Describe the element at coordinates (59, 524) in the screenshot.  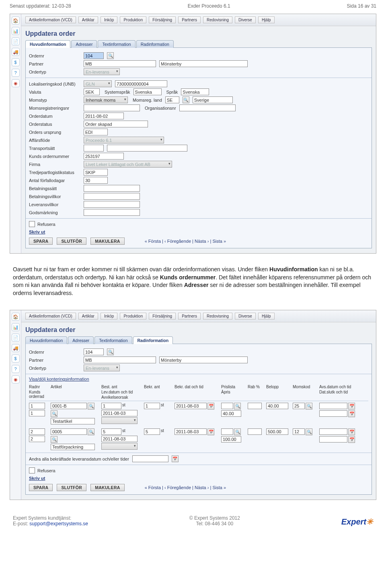
I see `footer-email-link: support@expertsystems.se` at that location.